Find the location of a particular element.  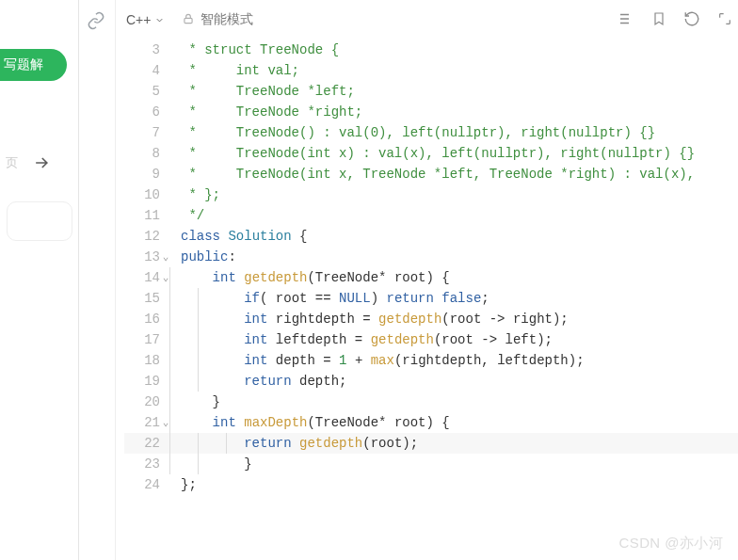

line-number: 6 is located at coordinates (147, 112).